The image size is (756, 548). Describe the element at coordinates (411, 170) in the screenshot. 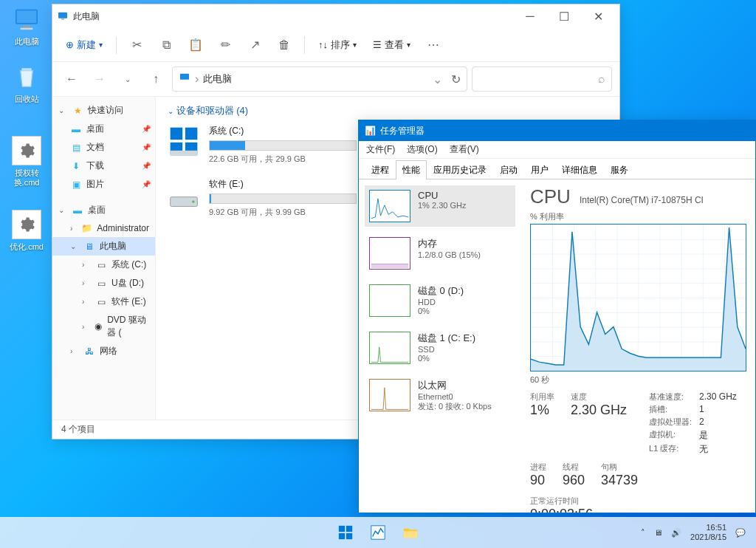

I see `tab-performance: 性能` at that location.